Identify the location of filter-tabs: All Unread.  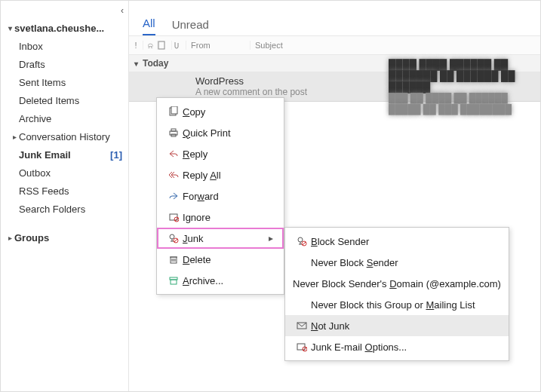
(335, 18).